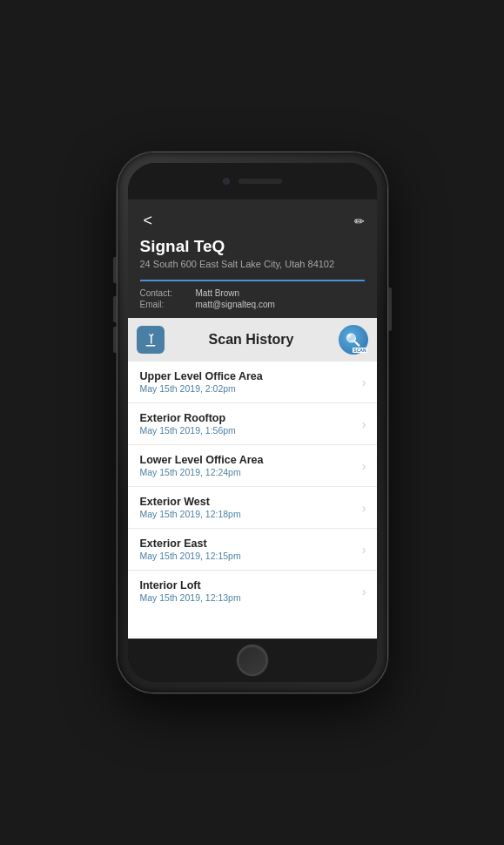 The image size is (504, 845). I want to click on camera-dot, so click(226, 181).